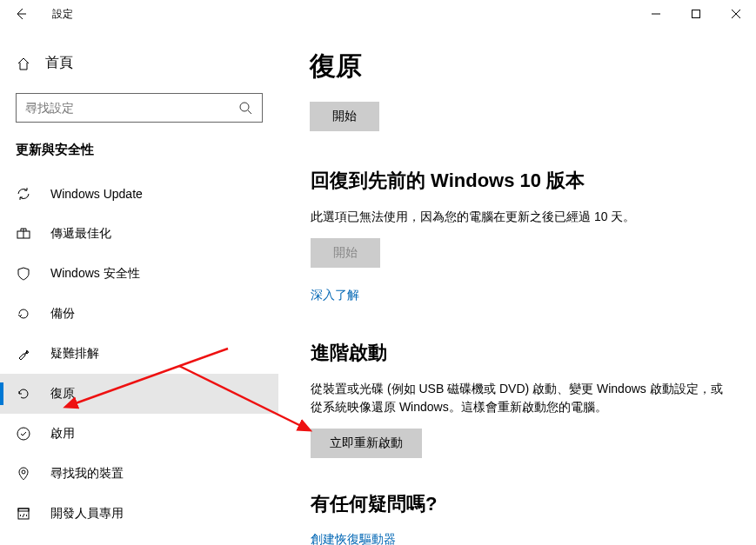 This screenshot has width=756, height=545. Describe the element at coordinates (139, 394) in the screenshot. I see `sidebar-item-recovery: 復原` at that location.